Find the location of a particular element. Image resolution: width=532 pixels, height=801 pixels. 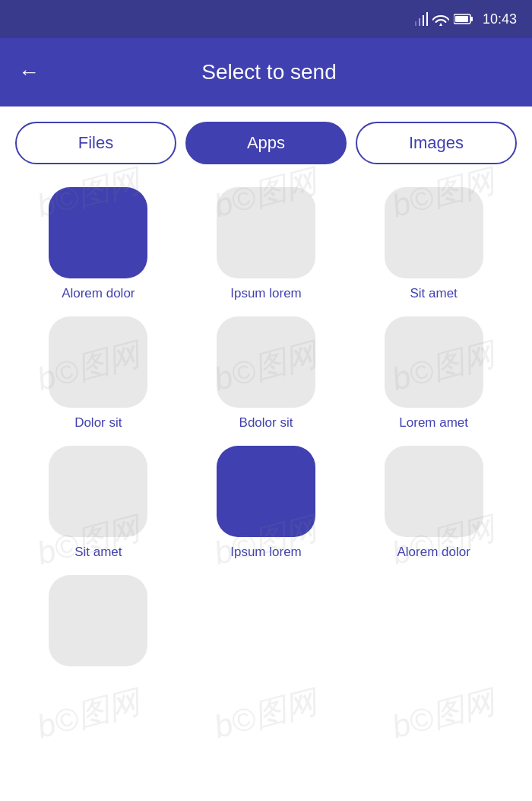

app-label-8: Ipsum lorem is located at coordinates (266, 552).